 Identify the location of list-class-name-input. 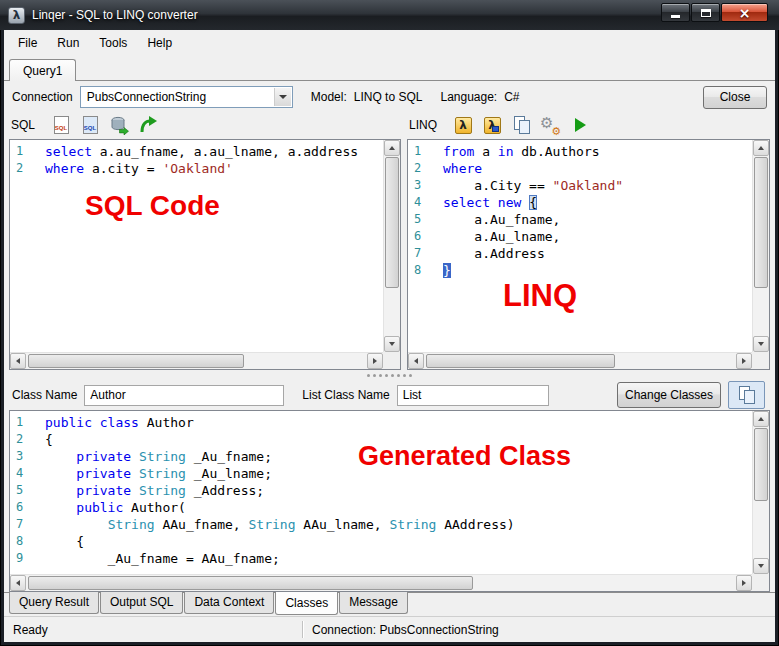
(473, 396).